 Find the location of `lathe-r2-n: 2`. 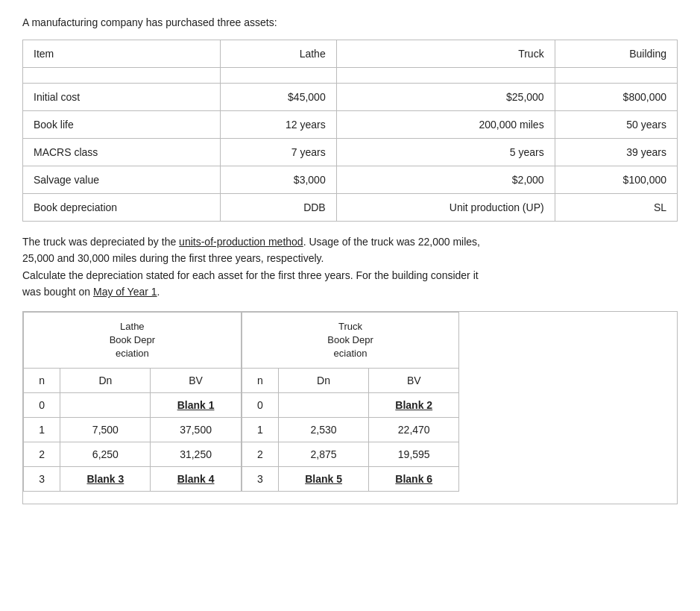

lathe-r2-n: 2 is located at coordinates (42, 455).